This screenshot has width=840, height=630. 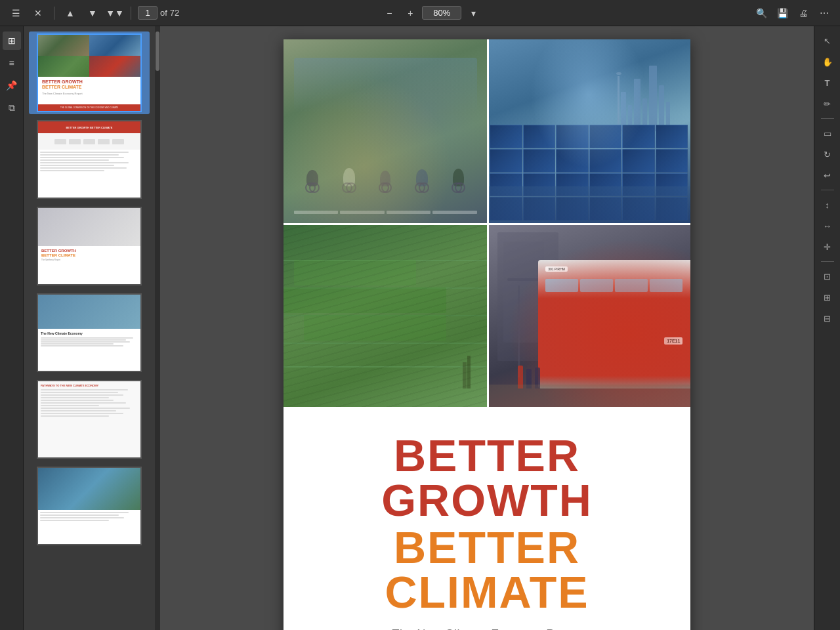 What do you see at coordinates (827, 155) in the screenshot?
I see `rotate-icon: ↻` at bounding box center [827, 155].